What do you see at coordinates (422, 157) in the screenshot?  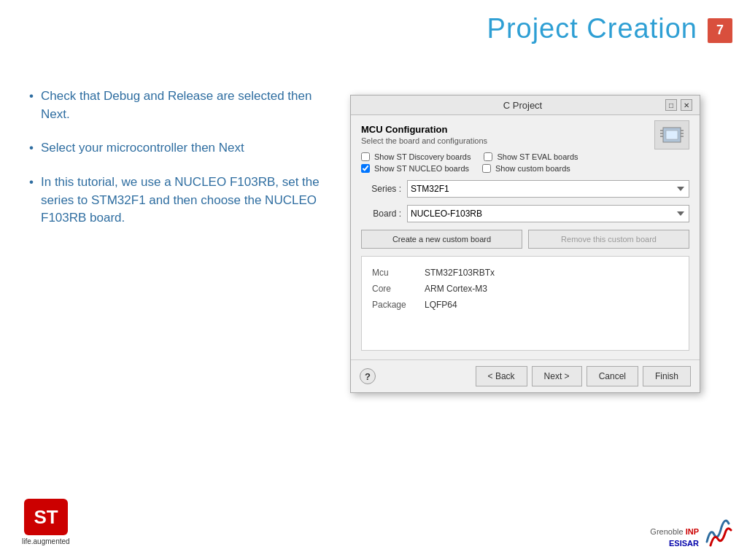 I see `checkbox-discovery-text: Show ST Discovery boards` at bounding box center [422, 157].